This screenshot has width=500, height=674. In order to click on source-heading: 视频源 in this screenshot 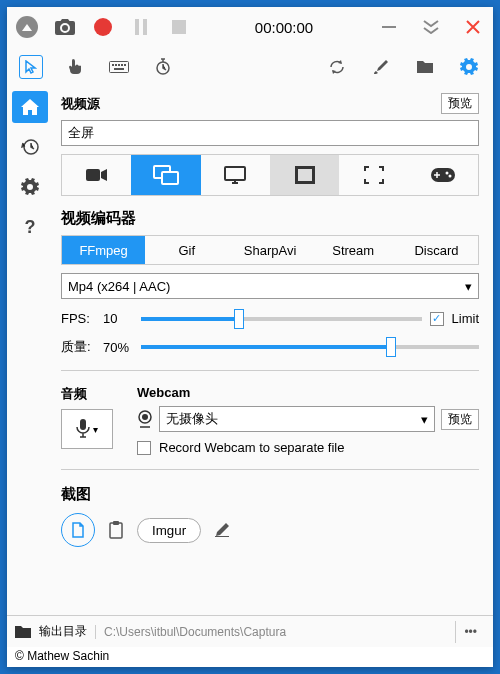, I will do `click(80, 104)`.